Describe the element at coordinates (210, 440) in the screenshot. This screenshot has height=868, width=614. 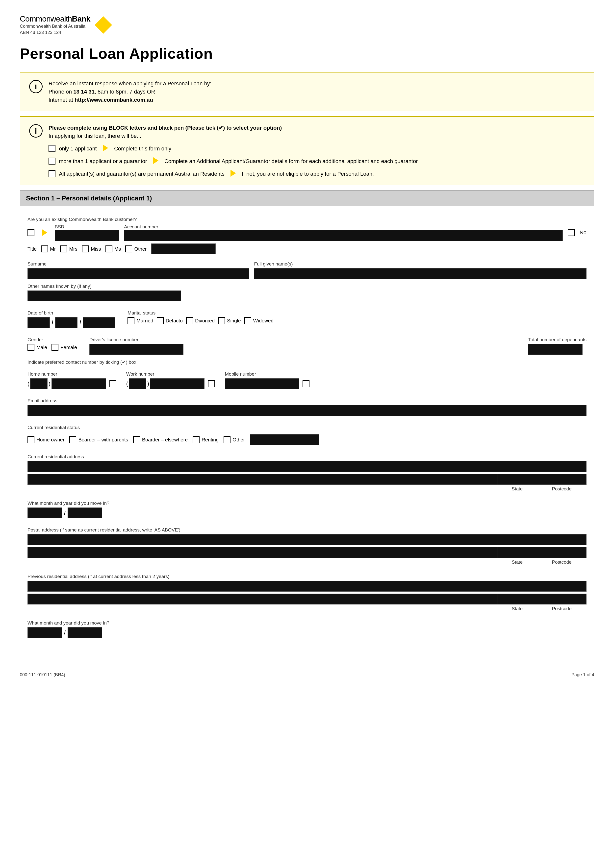
I see `renting-label: Renting` at that location.